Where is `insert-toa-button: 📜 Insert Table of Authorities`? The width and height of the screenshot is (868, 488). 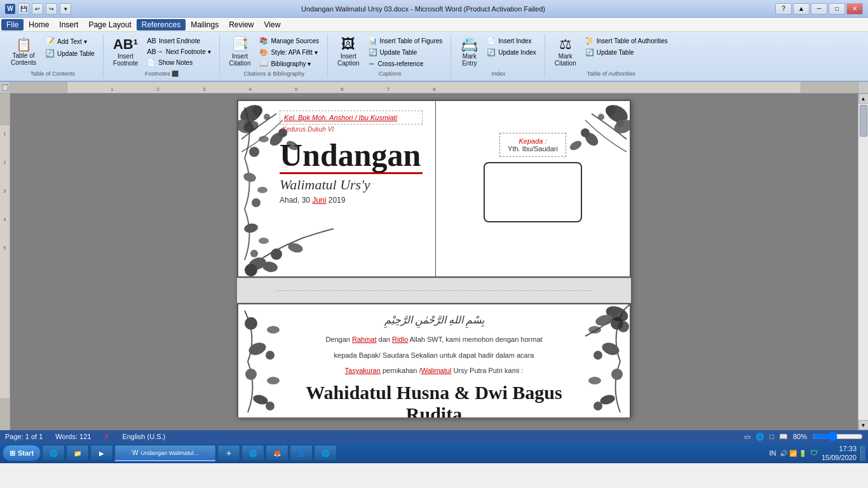
insert-toa-button: 📜 Insert Table of Authorities is located at coordinates (627, 41).